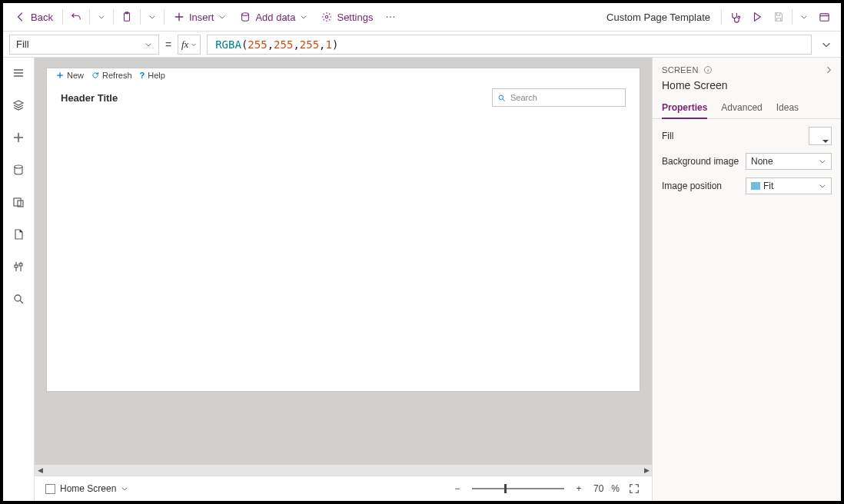 The width and height of the screenshot is (844, 504). What do you see at coordinates (390, 17) in the screenshot?
I see `more-button` at bounding box center [390, 17].